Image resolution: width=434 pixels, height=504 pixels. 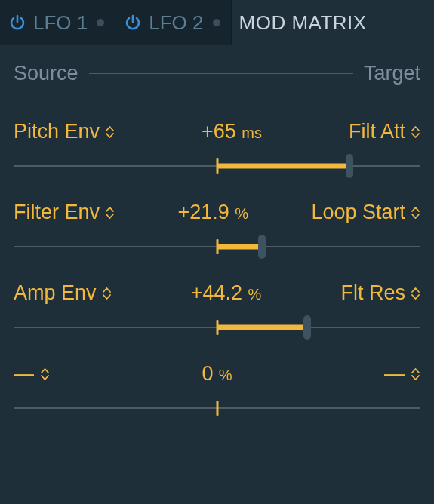 I want to click on source-picker: —, so click(x=32, y=374).